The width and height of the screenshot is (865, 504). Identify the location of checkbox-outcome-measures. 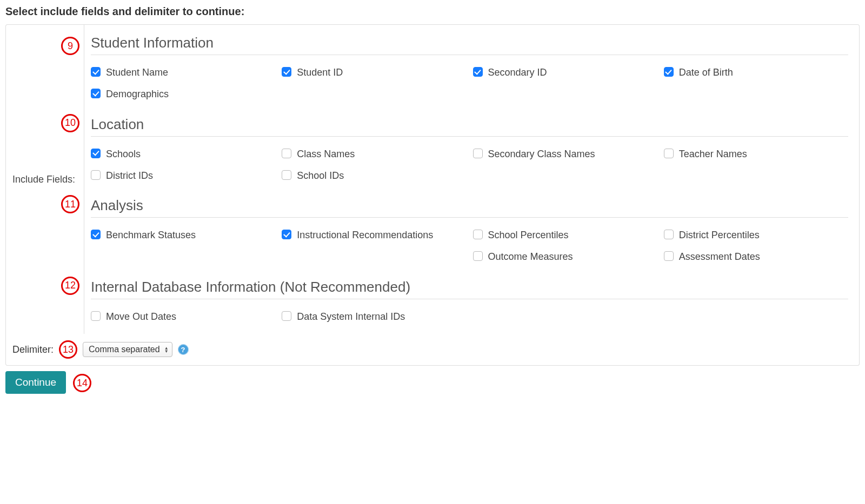
(478, 256).